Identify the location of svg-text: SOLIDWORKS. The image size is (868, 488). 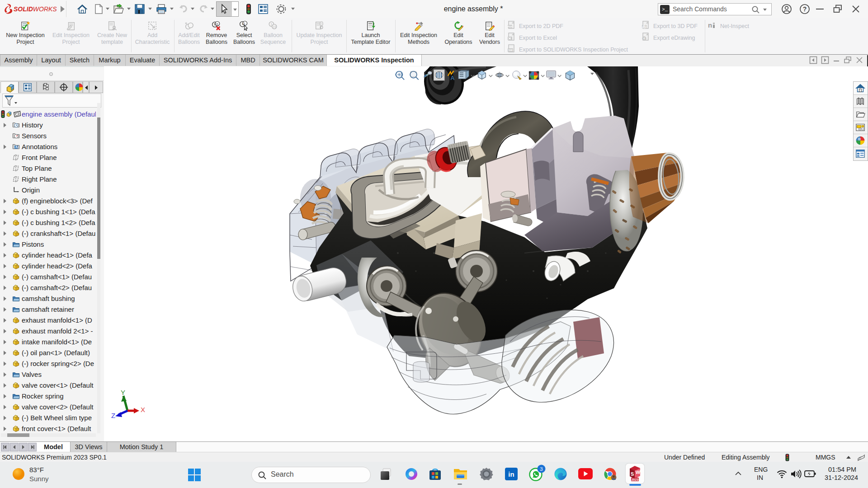
(35, 9).